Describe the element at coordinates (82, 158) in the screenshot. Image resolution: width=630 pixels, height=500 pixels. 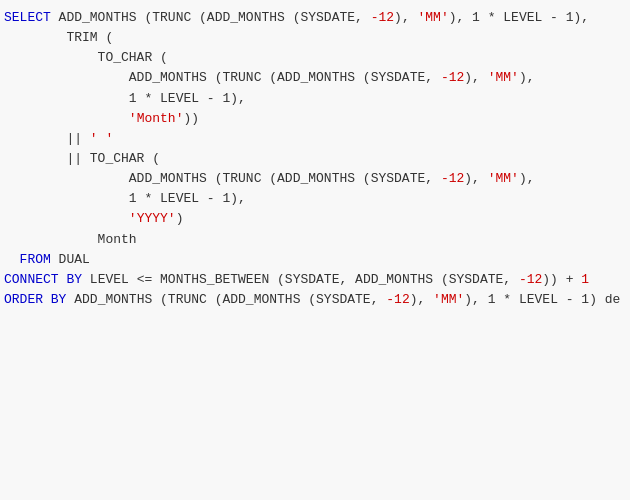
I see `code-token: || TO_CHAR (` at that location.